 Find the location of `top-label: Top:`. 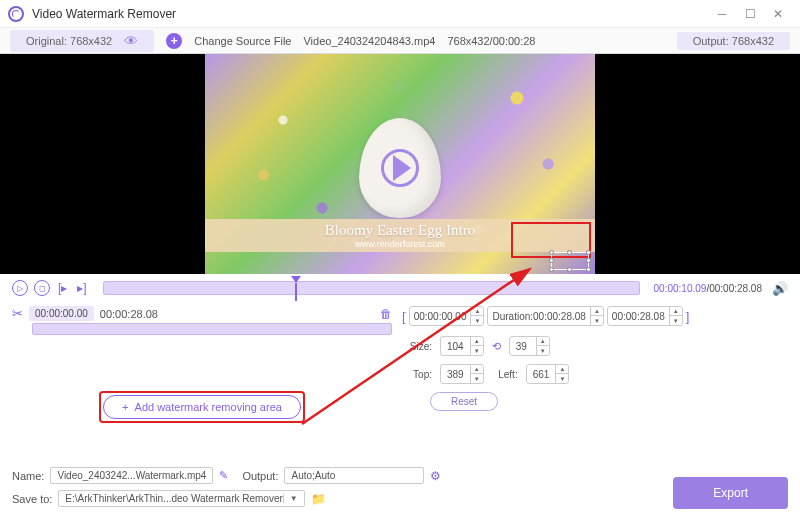

top-label: Top: is located at coordinates (417, 374).